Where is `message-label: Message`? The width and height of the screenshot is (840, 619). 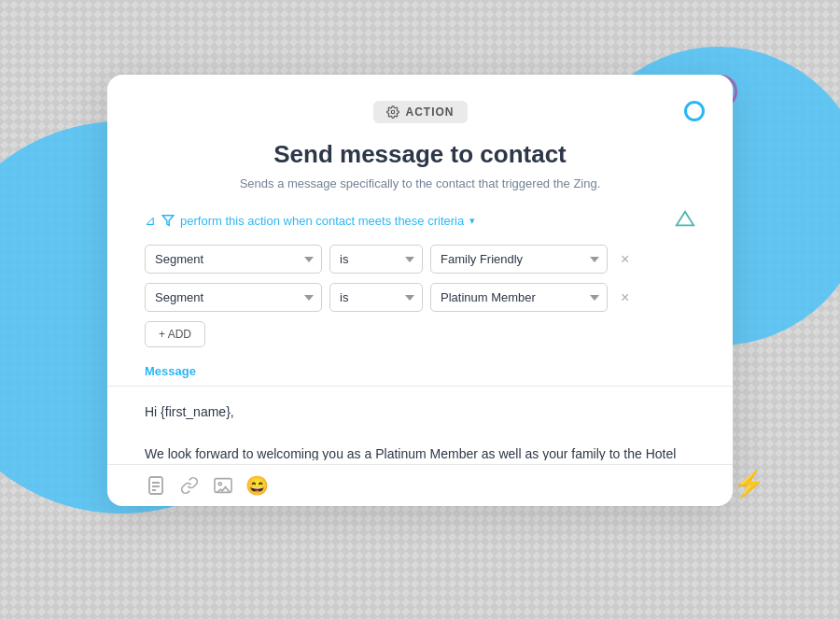
message-label: Message is located at coordinates (420, 372).